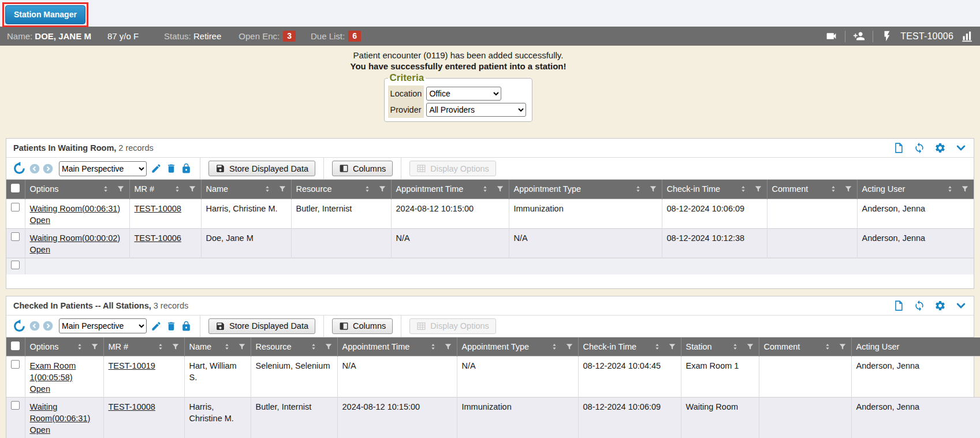 This screenshot has width=980, height=438. Describe the element at coordinates (422, 326) in the screenshot. I see `grid-icon` at that location.